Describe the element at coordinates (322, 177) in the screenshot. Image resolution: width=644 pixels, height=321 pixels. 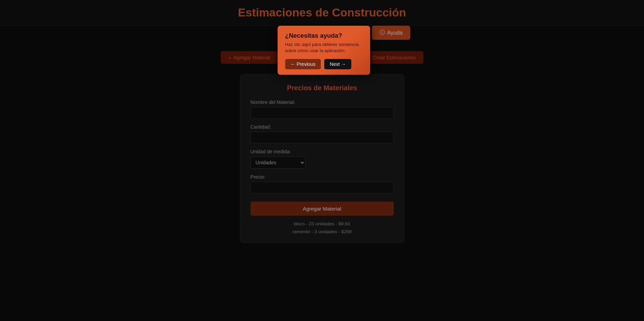
I see `precio-label: Precio:` at that location.